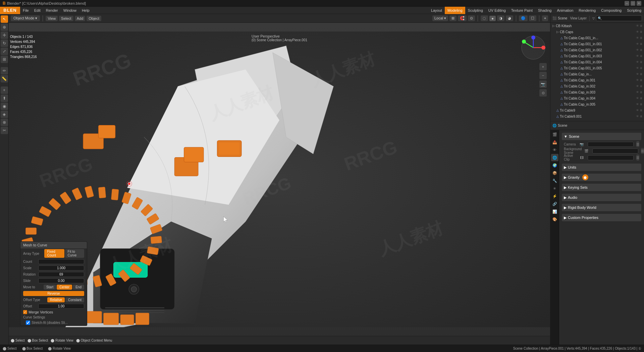  What do you see at coordinates (602, 177) in the screenshot?
I see `gravity-section-header: ▶ Gravity ⬤` at bounding box center [602, 177].